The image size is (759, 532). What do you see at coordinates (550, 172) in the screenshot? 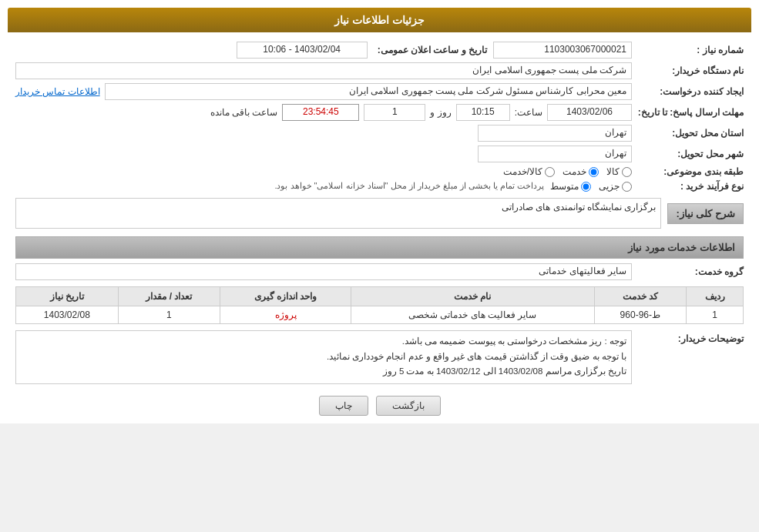
I see `category-radio-both` at bounding box center [550, 172].